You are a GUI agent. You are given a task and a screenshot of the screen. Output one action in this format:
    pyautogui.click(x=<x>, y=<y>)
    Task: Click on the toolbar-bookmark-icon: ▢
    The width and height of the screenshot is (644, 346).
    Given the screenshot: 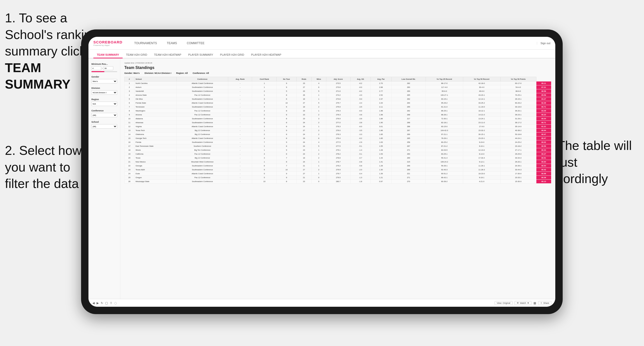 What is the action you would take?
    pyautogui.click(x=106, y=303)
    